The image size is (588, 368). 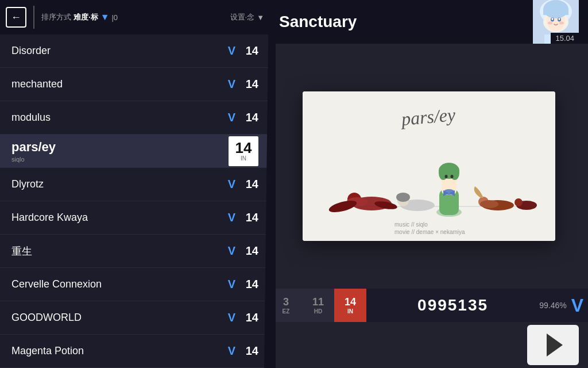 What do you see at coordinates (120, 147) in the screenshot?
I see `song-name: pars/ey` at bounding box center [120, 147].